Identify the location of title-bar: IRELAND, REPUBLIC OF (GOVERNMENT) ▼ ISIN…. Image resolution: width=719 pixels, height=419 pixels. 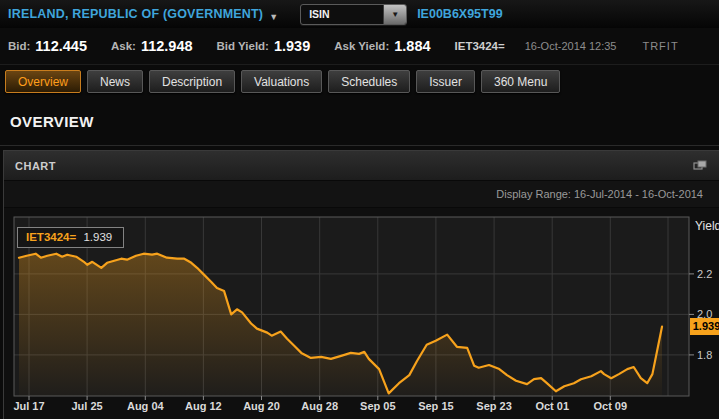
(360, 14).